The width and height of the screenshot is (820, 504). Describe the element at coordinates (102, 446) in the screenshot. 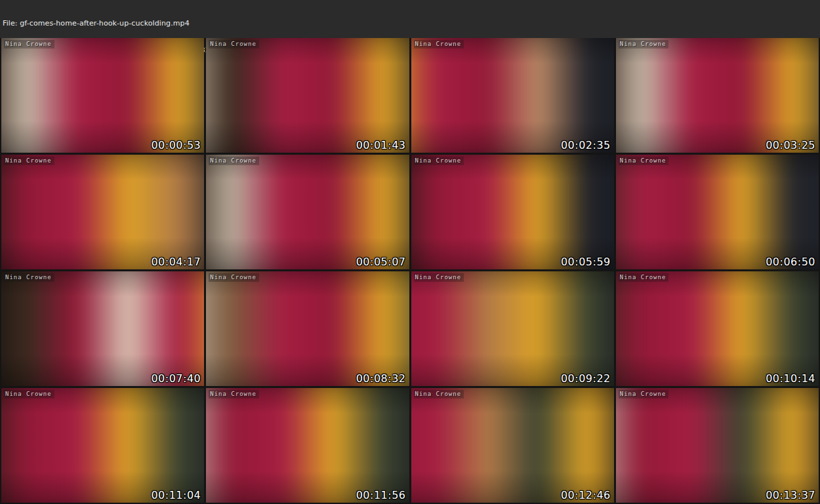

I see `video-thumbnail: Nina Crowne 00:11:04` at that location.